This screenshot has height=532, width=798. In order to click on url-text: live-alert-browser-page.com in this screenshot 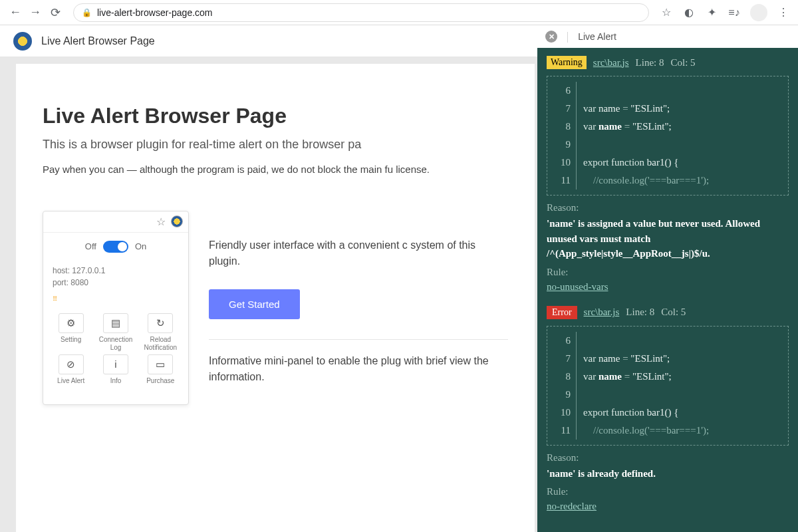, I will do `click(155, 13)`.